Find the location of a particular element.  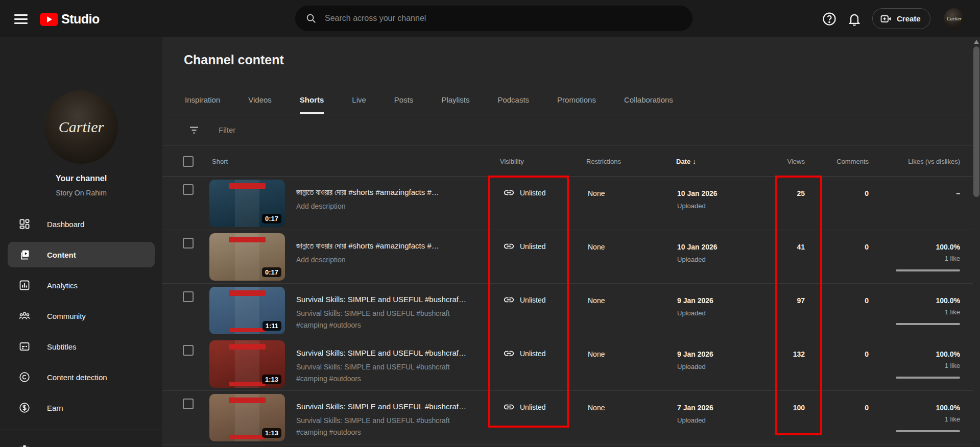

tab-videos: Videos is located at coordinates (260, 100).